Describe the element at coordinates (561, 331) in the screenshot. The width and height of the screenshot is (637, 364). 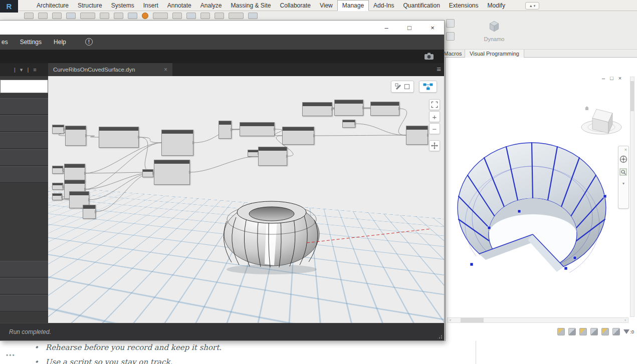
I see `select-links-icon` at that location.